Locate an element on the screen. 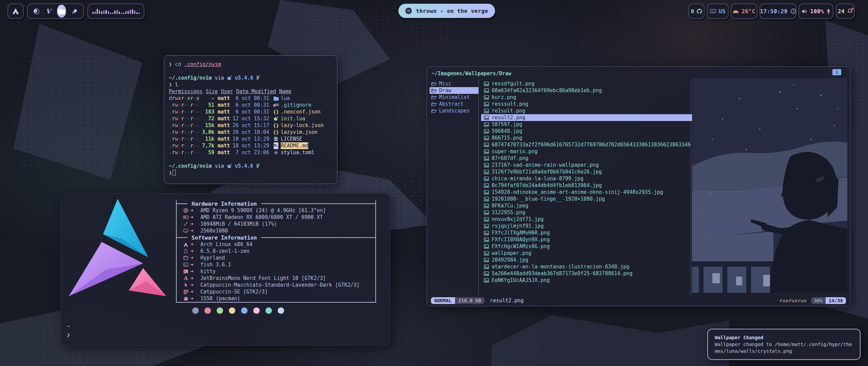 The width and height of the screenshot is (868, 366). file-name: README.md is located at coordinates (294, 146).